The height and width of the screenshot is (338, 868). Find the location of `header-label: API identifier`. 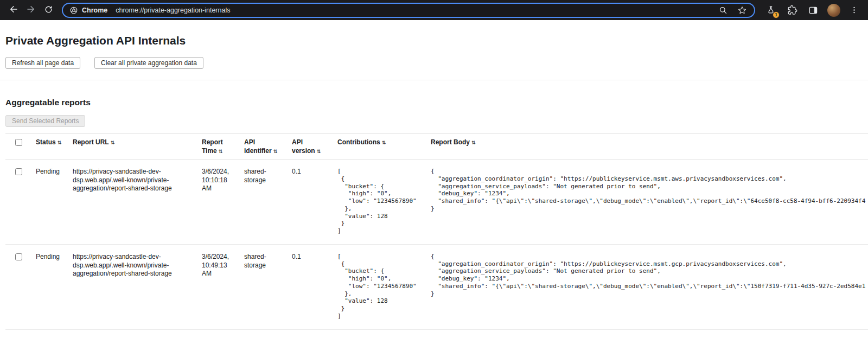

header-label: API identifier is located at coordinates (258, 146).